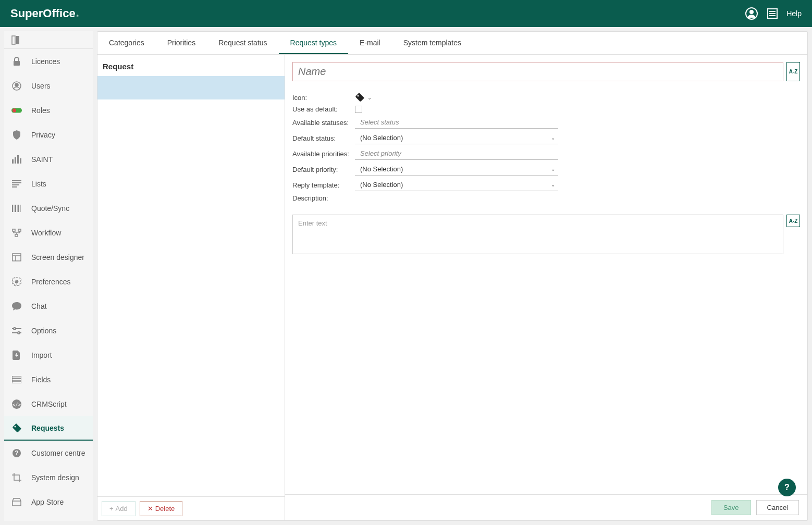 The image size is (812, 525). What do you see at coordinates (457, 122) in the screenshot?
I see `avail-statuses-select: Select status` at bounding box center [457, 122].